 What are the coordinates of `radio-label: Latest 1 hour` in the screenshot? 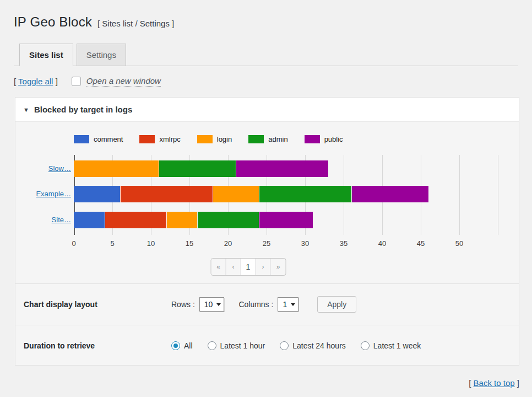 It's located at (243, 346).